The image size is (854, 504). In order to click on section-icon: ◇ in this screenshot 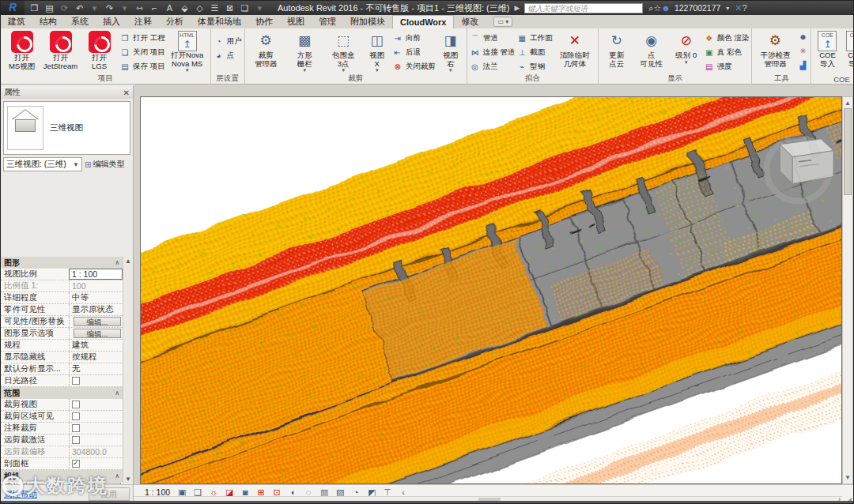, I will do `click(199, 8)`.